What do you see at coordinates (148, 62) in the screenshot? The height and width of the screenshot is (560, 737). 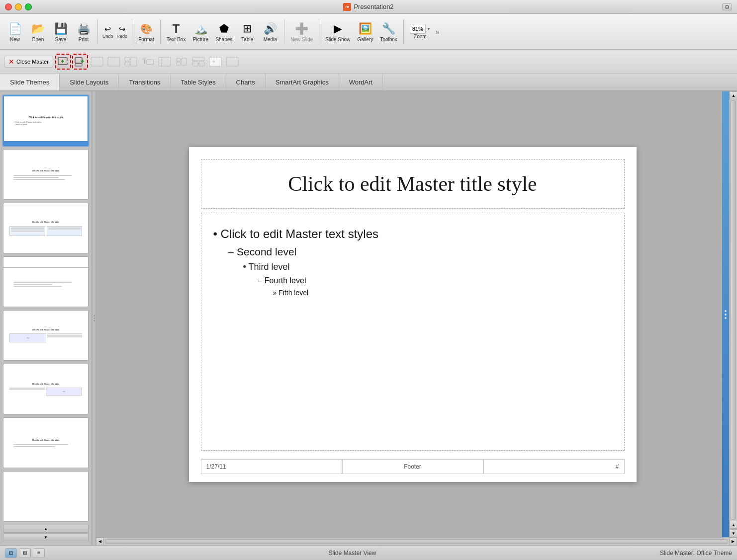 I see `master-btn-6: T` at bounding box center [148, 62].